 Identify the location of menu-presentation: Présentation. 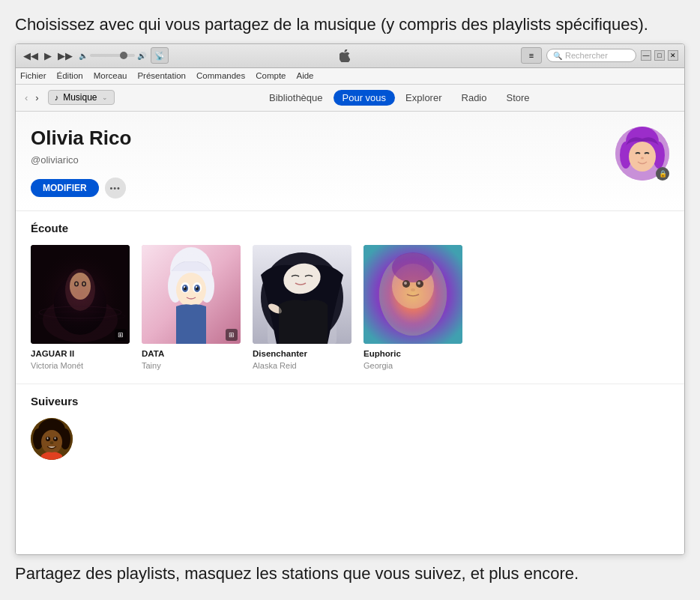
(162, 76).